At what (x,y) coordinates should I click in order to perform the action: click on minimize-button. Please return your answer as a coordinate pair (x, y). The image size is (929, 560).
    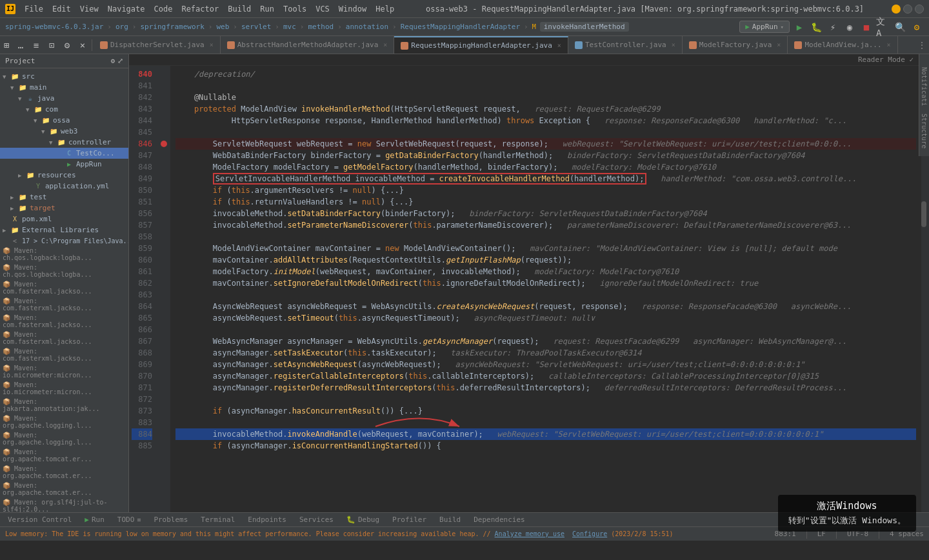
    Looking at the image, I should click on (896, 9).